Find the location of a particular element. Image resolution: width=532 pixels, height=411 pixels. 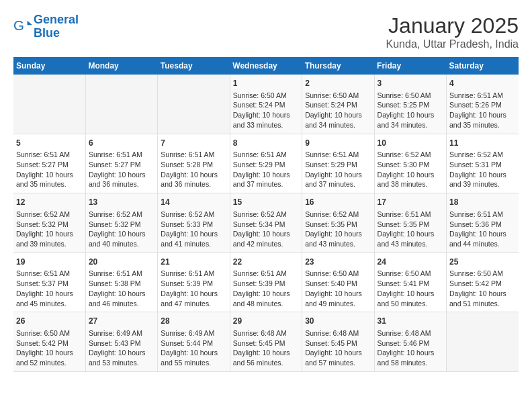

calendar-cell: 1Sunrise: 6:50 AMSunset: 5:24 PMDaylight… is located at coordinates (266, 104).